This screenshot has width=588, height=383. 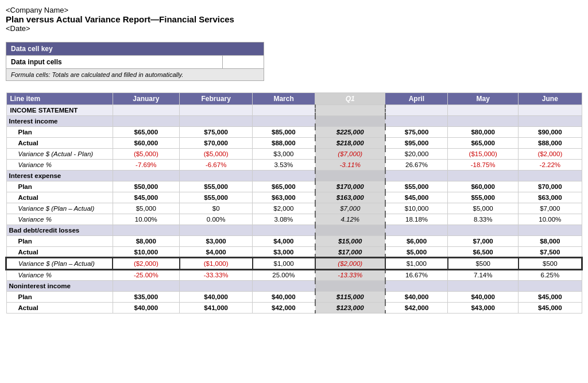 What do you see at coordinates (550, 99) in the screenshot?
I see `col-header-june: June` at bounding box center [550, 99].